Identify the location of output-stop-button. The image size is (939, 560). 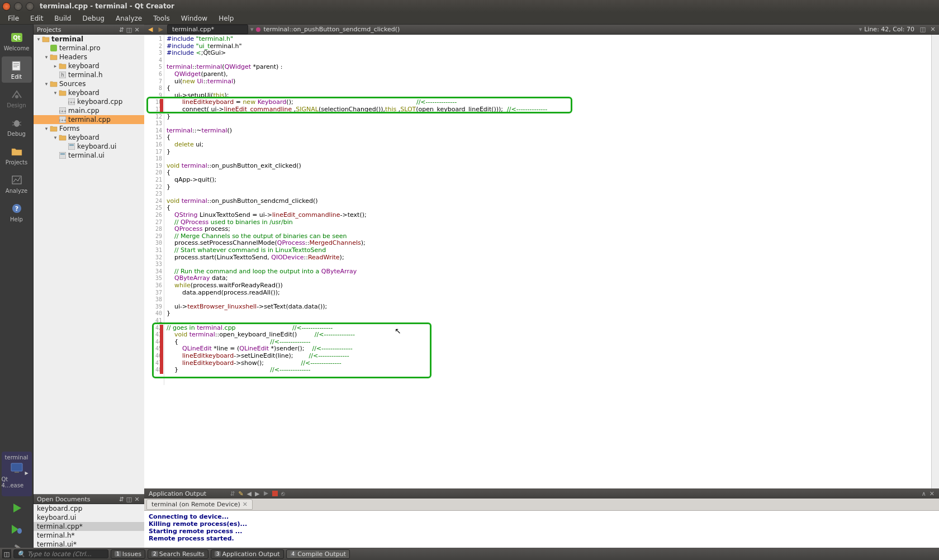
(275, 493).